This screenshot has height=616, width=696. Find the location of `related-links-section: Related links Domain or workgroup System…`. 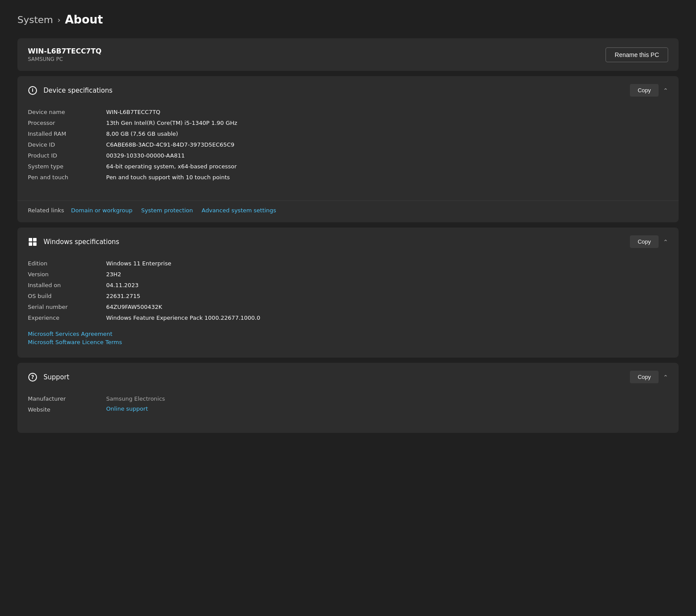

related-links-section: Related links Domain or workgroup System… is located at coordinates (348, 211).